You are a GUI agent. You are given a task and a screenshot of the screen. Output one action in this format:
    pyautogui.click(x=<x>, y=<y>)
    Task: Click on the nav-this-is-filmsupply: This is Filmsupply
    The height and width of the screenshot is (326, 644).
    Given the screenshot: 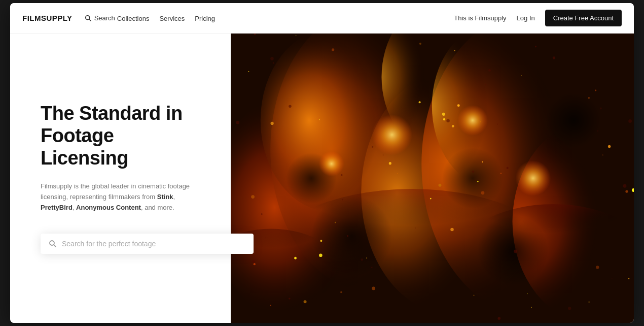 What is the action you would take?
    pyautogui.click(x=480, y=18)
    